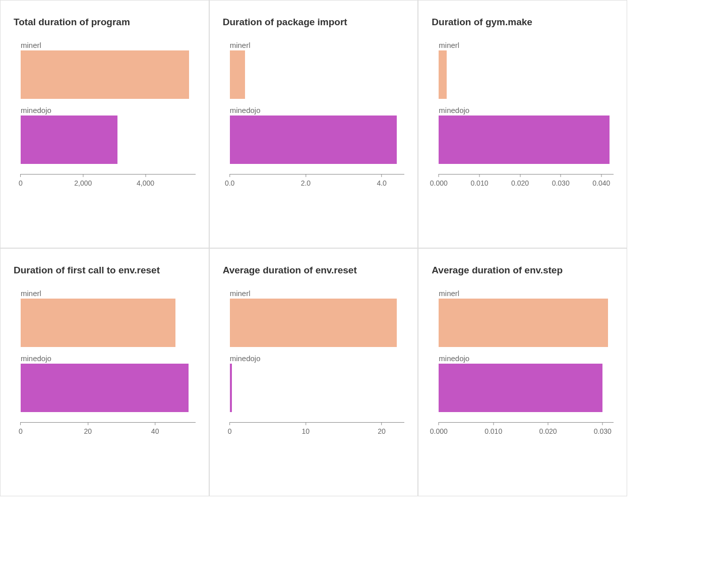 The width and height of the screenshot is (728, 577). Describe the element at coordinates (439, 431) in the screenshot. I see `tick-label: 0.000` at that location.